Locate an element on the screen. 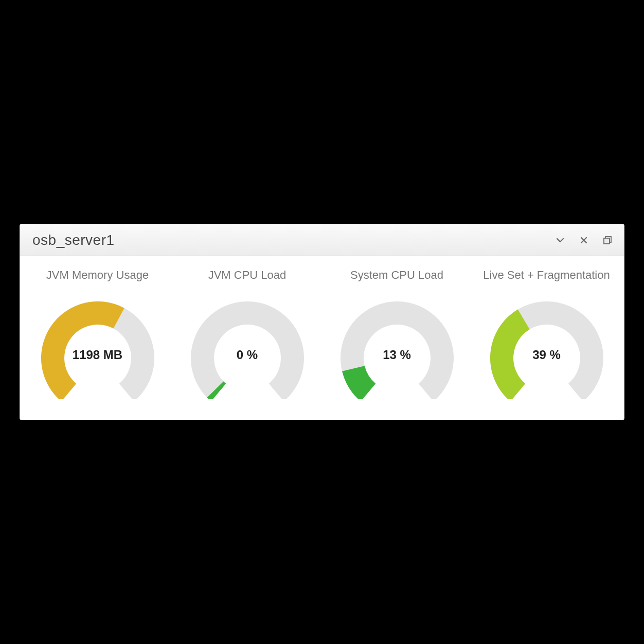 The height and width of the screenshot is (644, 644). gauge-title: System CPU Load is located at coordinates (397, 275).